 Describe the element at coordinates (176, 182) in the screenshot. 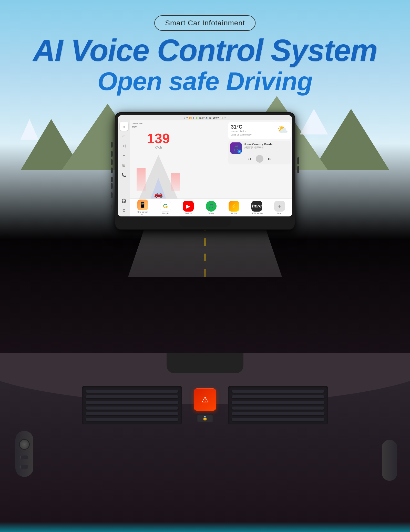

I see `building-right` at that location.